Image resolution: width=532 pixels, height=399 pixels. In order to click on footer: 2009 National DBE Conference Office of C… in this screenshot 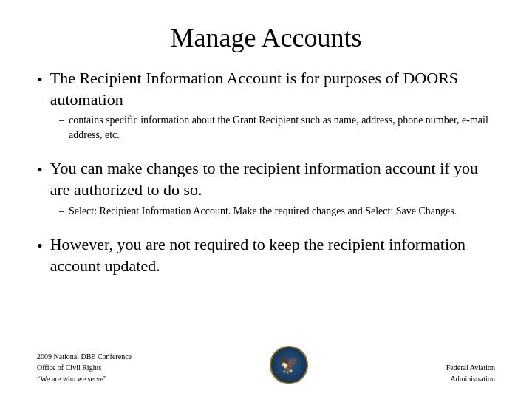, I will do `click(266, 362)`.